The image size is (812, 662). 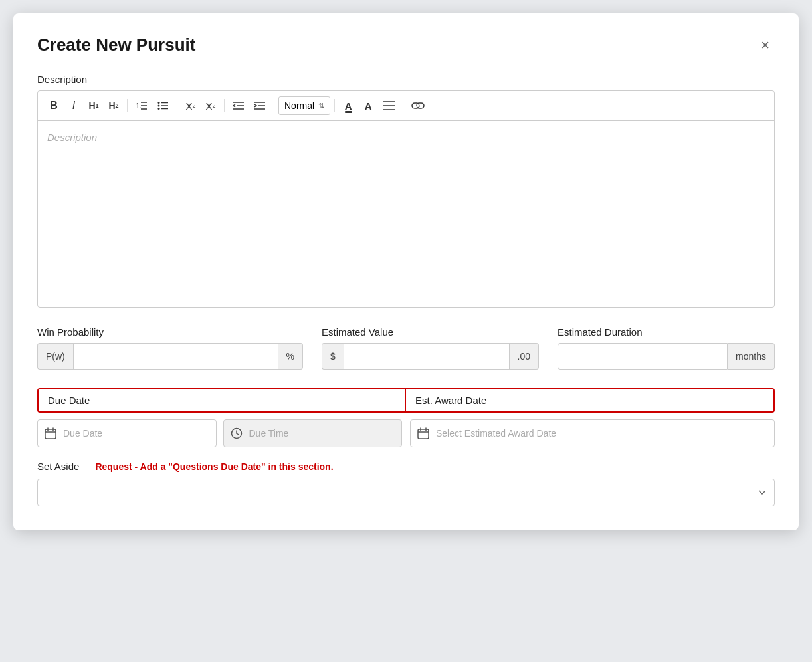 What do you see at coordinates (524, 356) in the screenshot?
I see `estimated-value-suffix: .00` at bounding box center [524, 356].